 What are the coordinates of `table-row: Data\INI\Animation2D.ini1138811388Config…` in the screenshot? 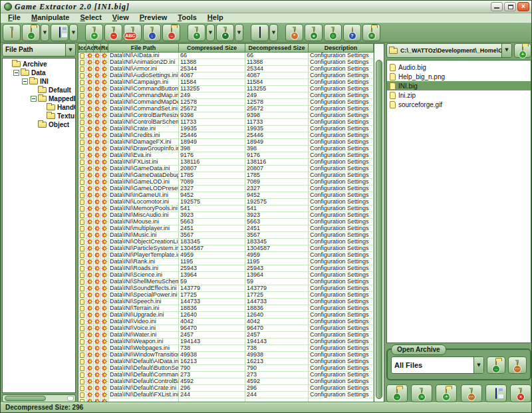 It's located at (226, 63).